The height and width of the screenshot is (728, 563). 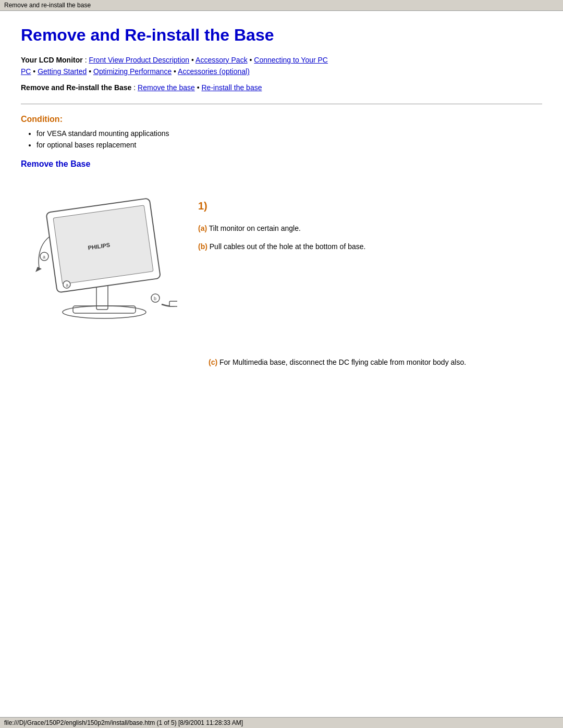 I want to click on svg-text: a, so click(x=44, y=257).